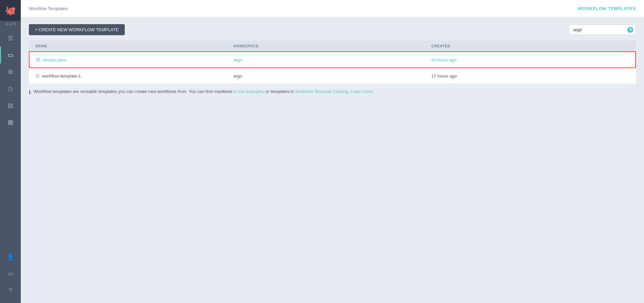 This screenshot has height=303, width=644. I want to click on search-wrapper: ✕, so click(602, 30).